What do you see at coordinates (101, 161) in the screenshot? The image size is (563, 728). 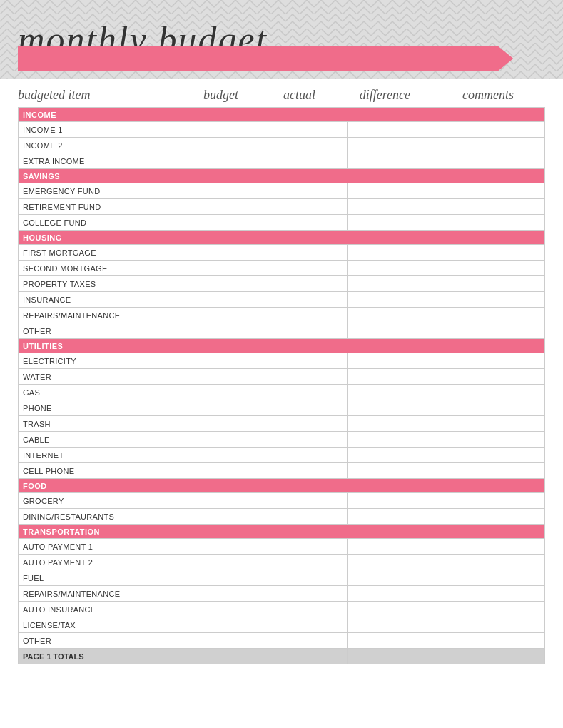 I see `item-extra-income: EXTRA INCOME` at bounding box center [101, 161].